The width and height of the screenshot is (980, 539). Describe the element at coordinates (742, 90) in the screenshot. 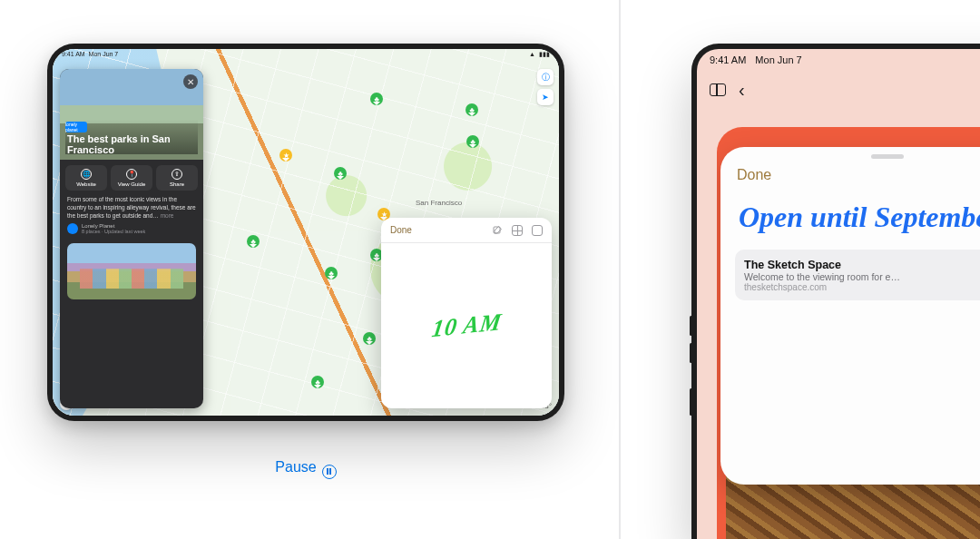

I see `back-icon: ‹` at that location.